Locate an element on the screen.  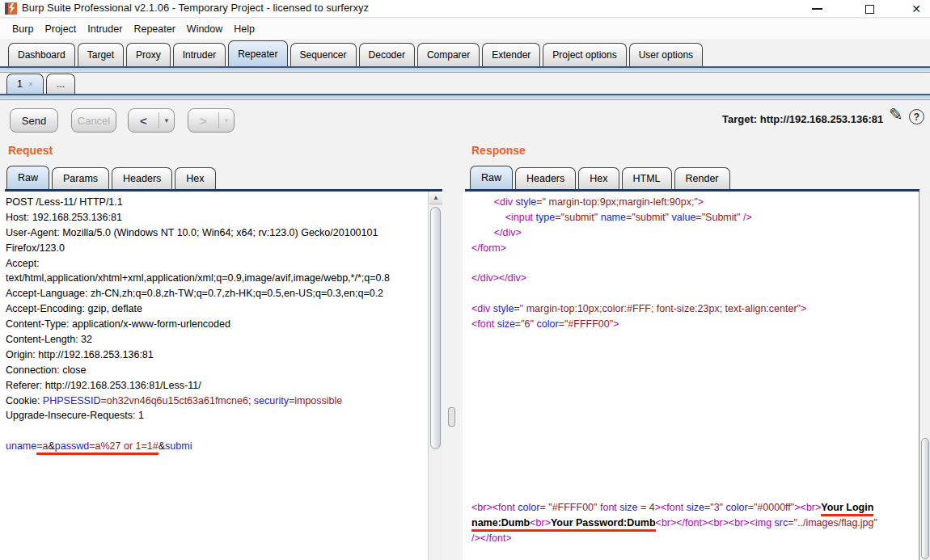
code-segment: ="3" is located at coordinates (713, 507).